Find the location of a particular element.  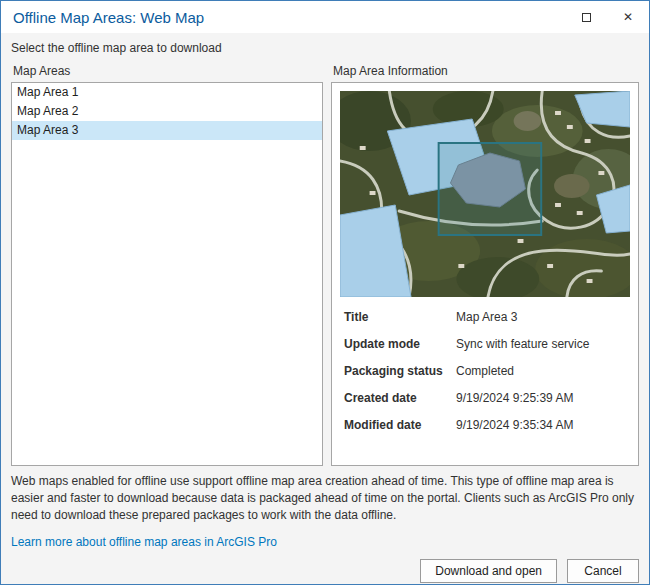

list-item-map-area-3: Map Area 3 is located at coordinates (167, 130).